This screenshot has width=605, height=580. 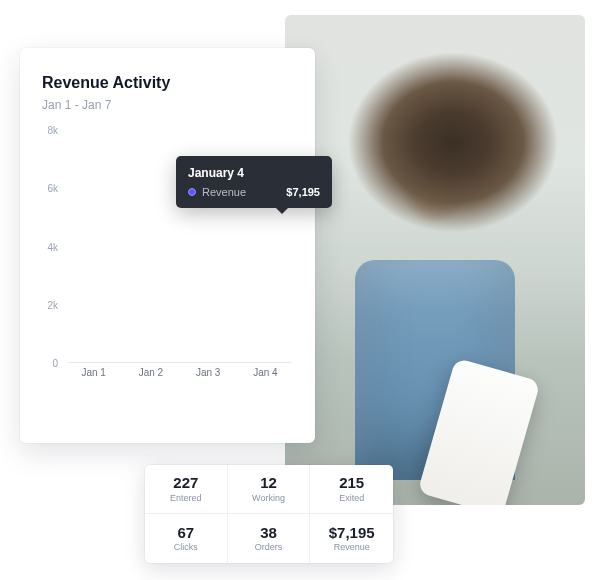 I want to click on stat-label: Revenue, so click(x=352, y=547).